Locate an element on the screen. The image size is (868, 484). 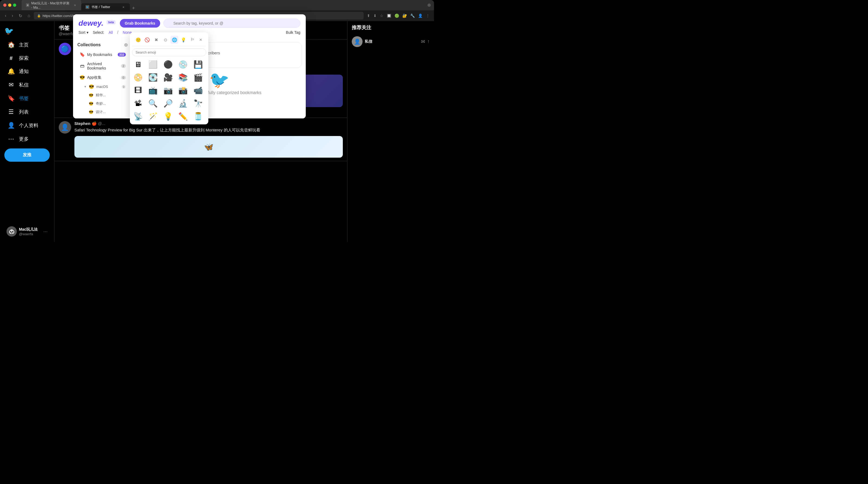
close-button is located at coordinates (5, 5).